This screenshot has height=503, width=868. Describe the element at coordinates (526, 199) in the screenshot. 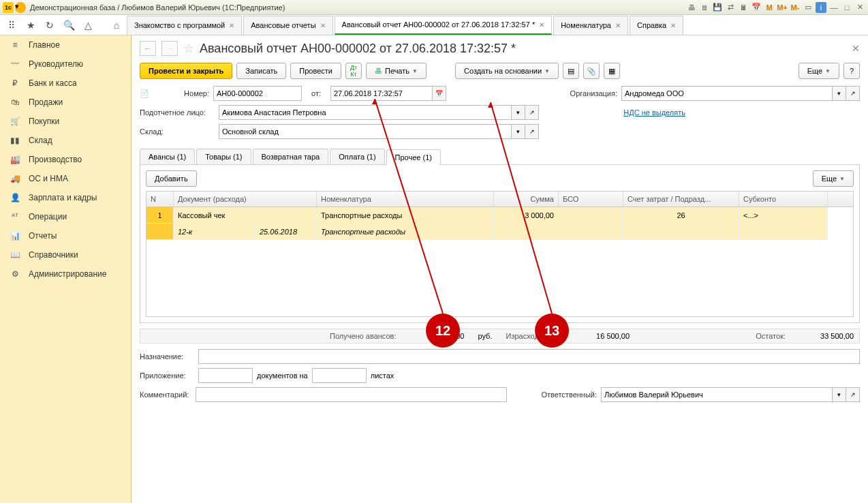

I see `col-sum: Сумма` at that location.